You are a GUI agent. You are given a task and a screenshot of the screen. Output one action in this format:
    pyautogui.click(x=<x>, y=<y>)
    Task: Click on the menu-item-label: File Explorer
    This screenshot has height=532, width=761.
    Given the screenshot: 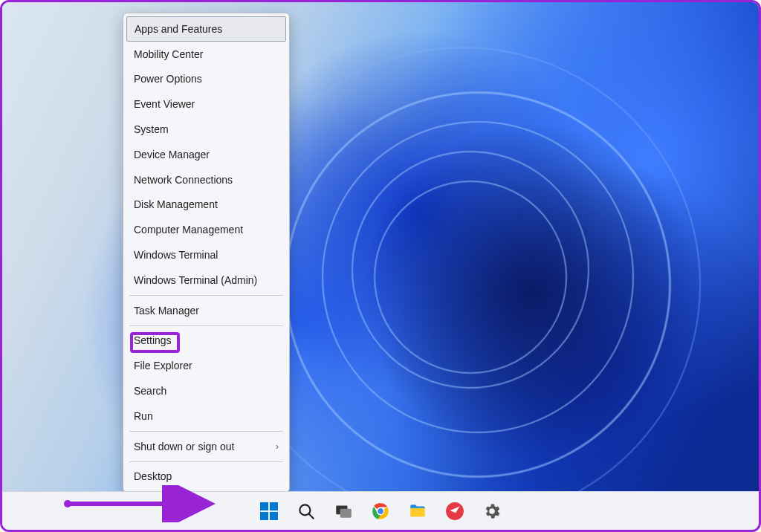 What is the action you would take?
    pyautogui.click(x=163, y=366)
    